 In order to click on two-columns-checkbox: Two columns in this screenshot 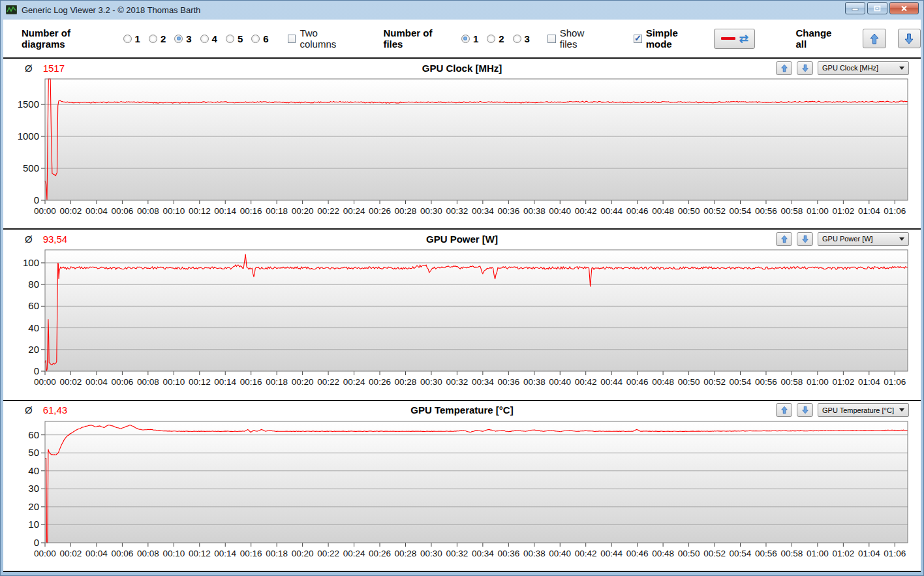, I will do `click(322, 38)`.